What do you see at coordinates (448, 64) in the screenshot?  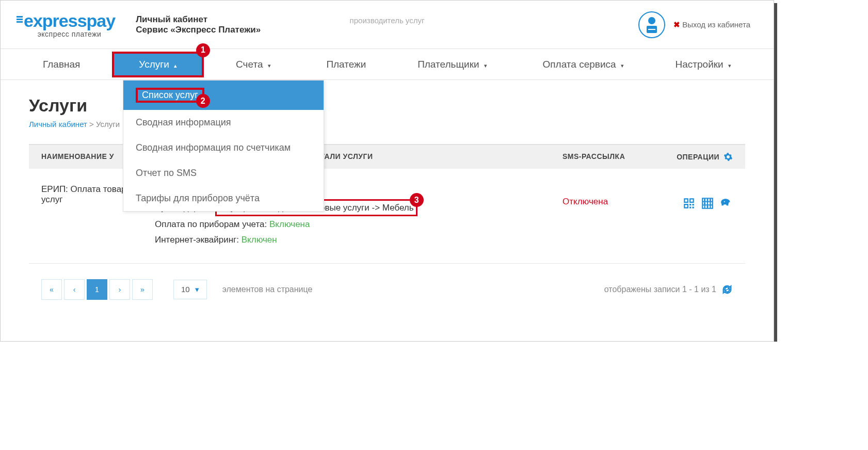 I see `nav-payers-label: Плательщики` at bounding box center [448, 64].